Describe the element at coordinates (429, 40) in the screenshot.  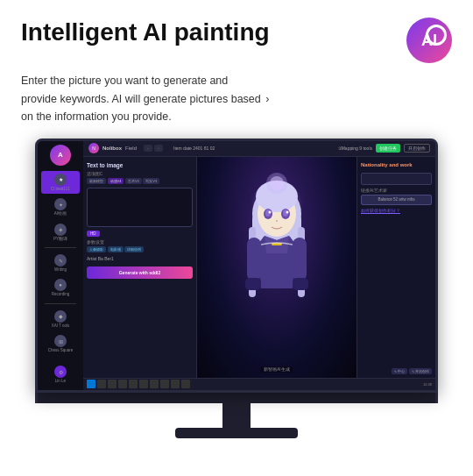
I see `ai-logo-text: AI` at that location.